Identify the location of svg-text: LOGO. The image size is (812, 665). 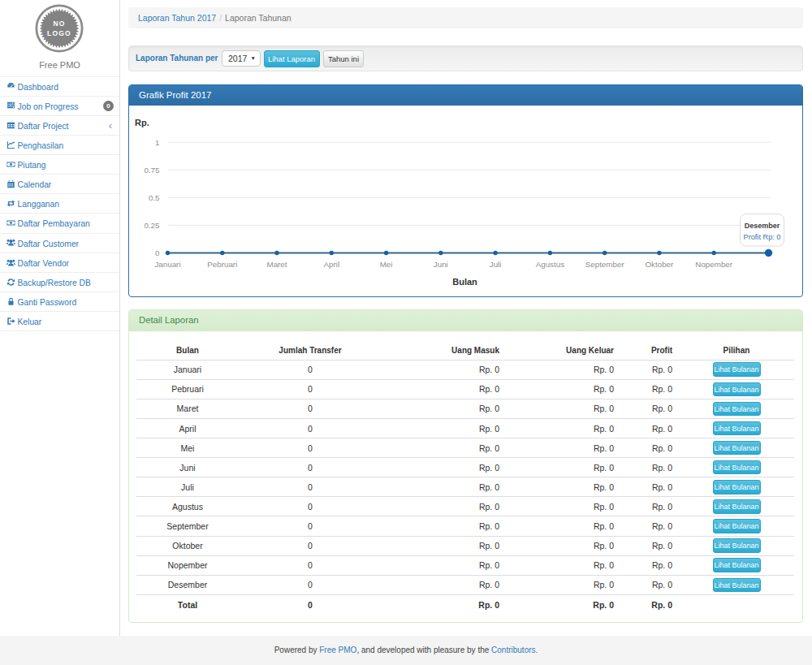
(59, 33).